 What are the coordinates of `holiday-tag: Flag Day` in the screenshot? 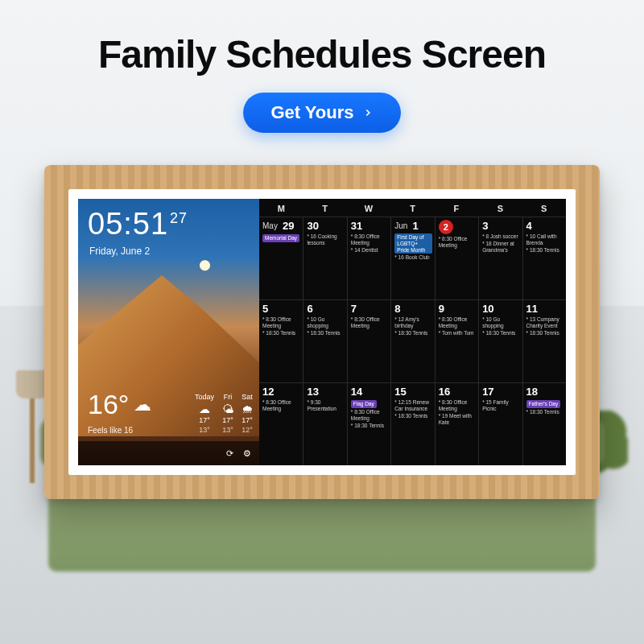 It's located at (364, 404).